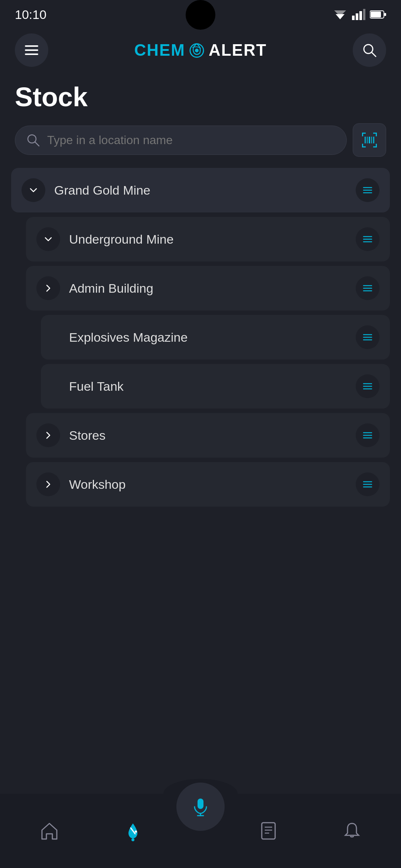  Describe the element at coordinates (191, 140) in the screenshot. I see `search-input` at that location.